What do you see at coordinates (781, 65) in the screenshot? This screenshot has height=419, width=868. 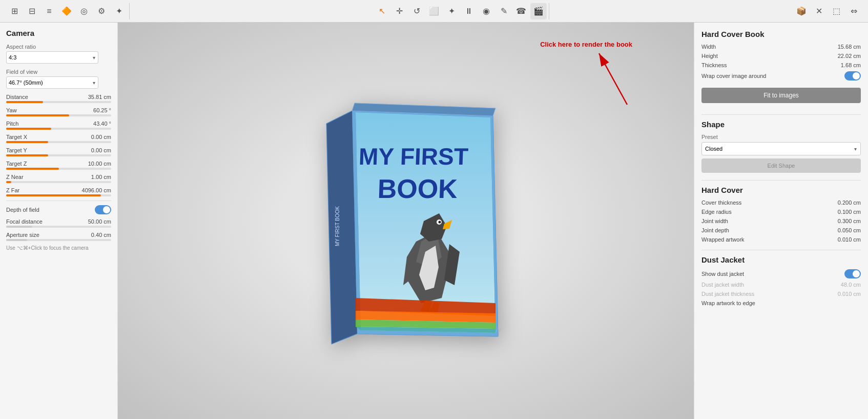 I see `thickness-row: Thickness 1.68 cm` at bounding box center [781, 65].